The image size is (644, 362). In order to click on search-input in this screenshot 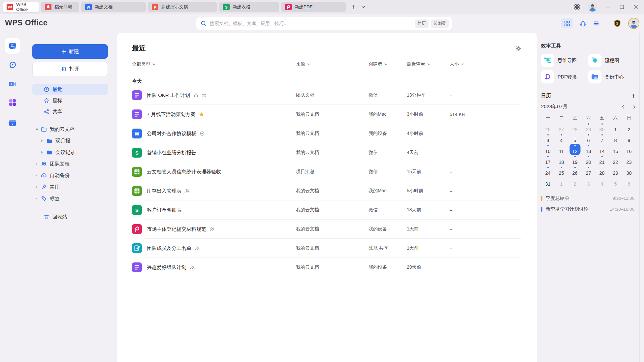, I will do `click(312, 23)`.